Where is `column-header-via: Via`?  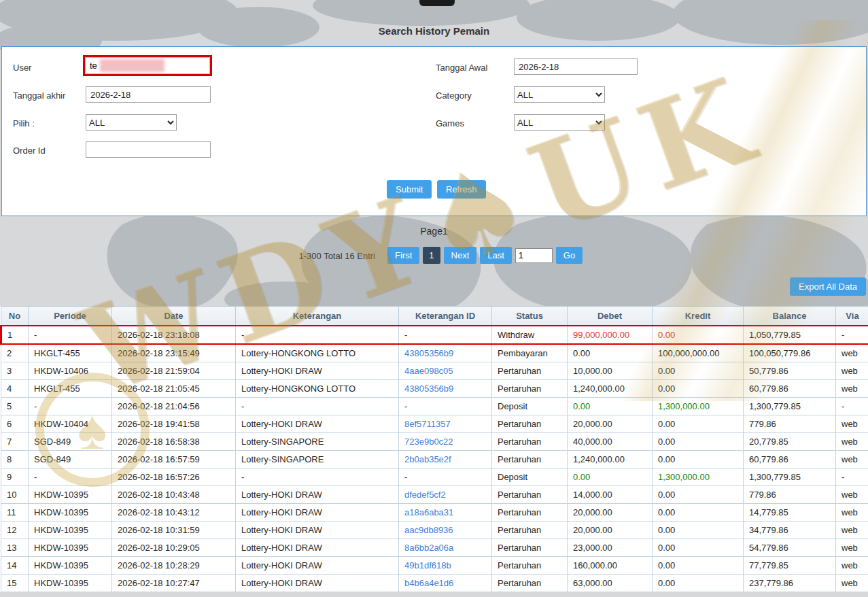
column-header-via: Via is located at coordinates (852, 317).